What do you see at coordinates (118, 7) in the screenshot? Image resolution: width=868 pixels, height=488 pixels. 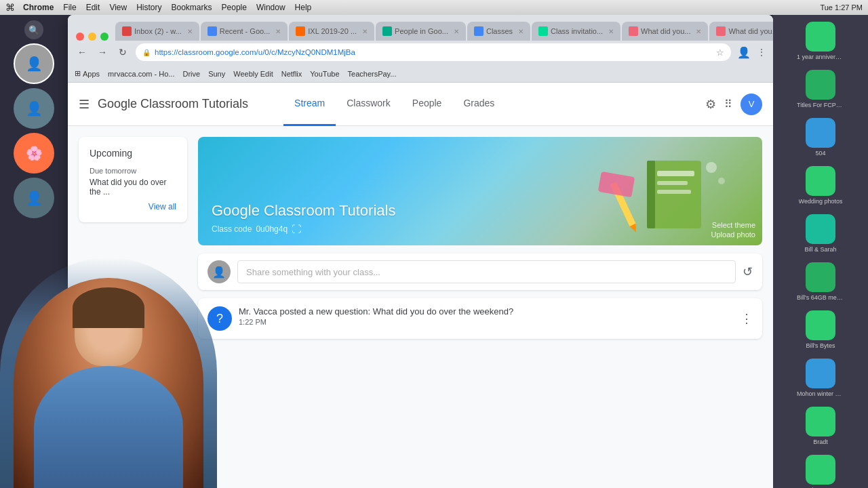 I see `menu-view: View` at bounding box center [118, 7].